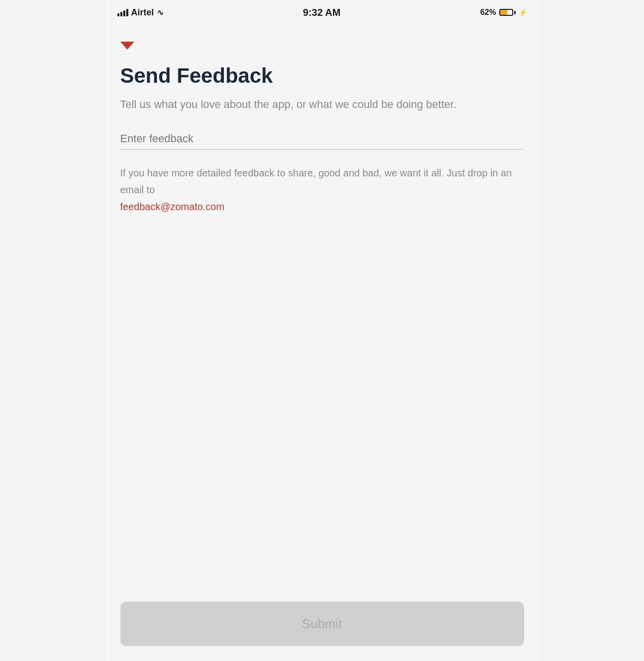 This screenshot has height=661, width=644. I want to click on dismiss-button, so click(127, 46).